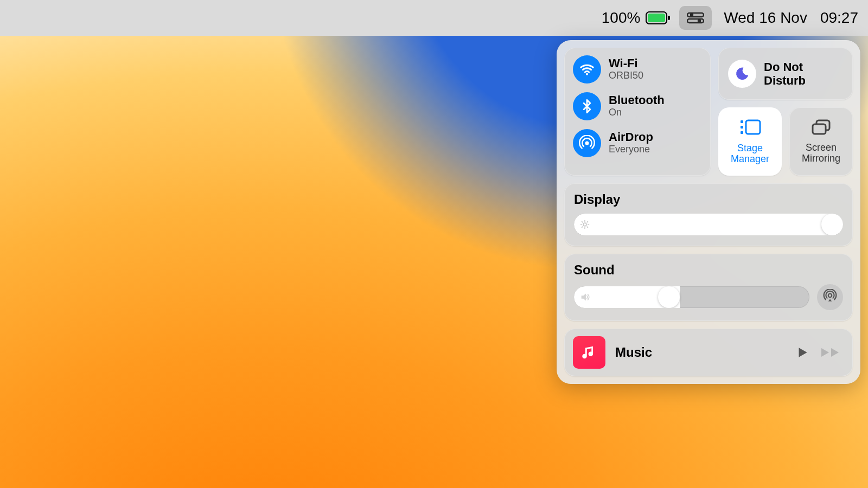 The height and width of the screenshot is (488, 868). Describe the element at coordinates (709, 352) in the screenshot. I see `now-playing-tile: Music` at that location.